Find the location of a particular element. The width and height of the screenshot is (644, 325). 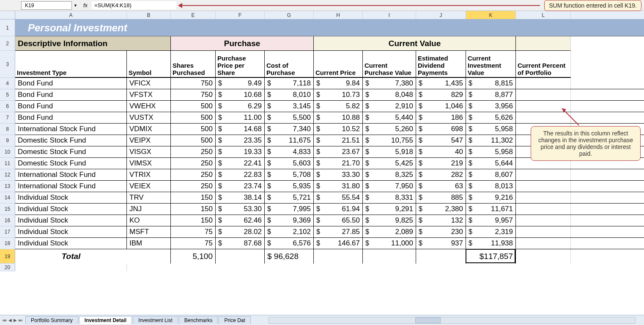

total-J is located at coordinates (441, 256).